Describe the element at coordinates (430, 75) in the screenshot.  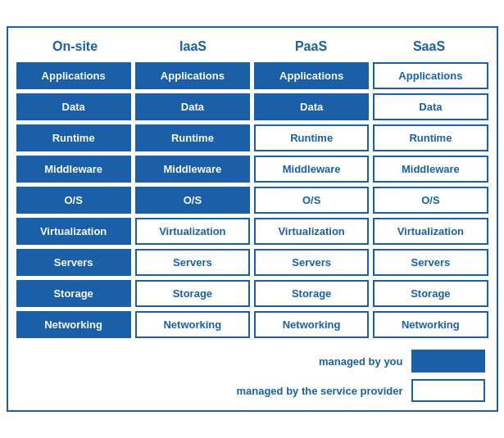
I see `grid-cell-col3-row0: Applications` at that location.